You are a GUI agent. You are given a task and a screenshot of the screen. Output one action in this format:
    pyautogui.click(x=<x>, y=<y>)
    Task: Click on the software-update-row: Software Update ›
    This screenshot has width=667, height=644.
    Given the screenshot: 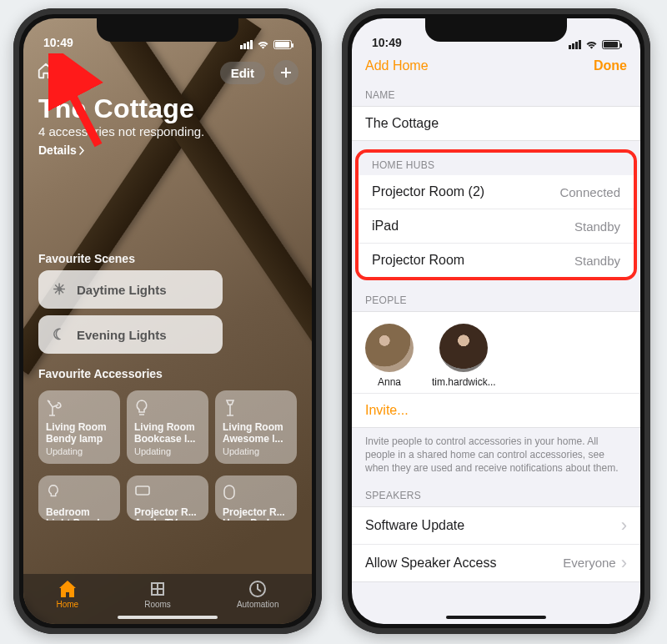 What is the action you would take?
    pyautogui.click(x=496, y=526)
    